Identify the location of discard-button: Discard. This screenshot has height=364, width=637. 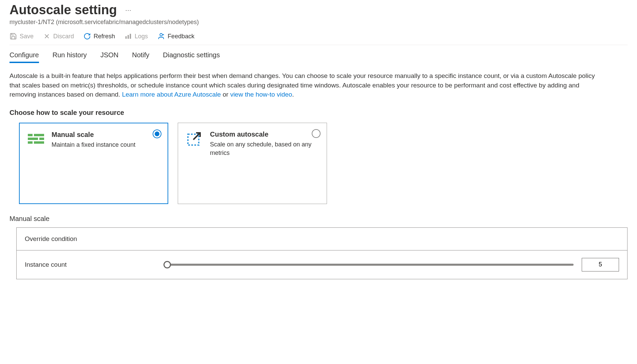
(58, 36).